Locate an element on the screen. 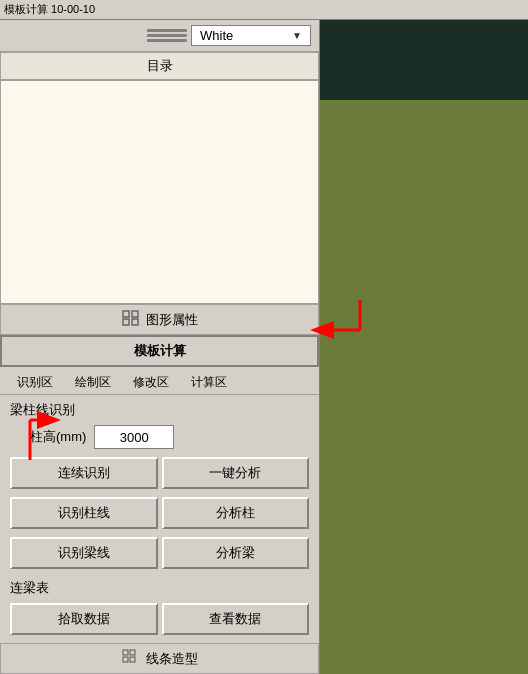 The height and width of the screenshot is (674, 528). identify-col-line-button: 识别柱线 is located at coordinates (84, 513).